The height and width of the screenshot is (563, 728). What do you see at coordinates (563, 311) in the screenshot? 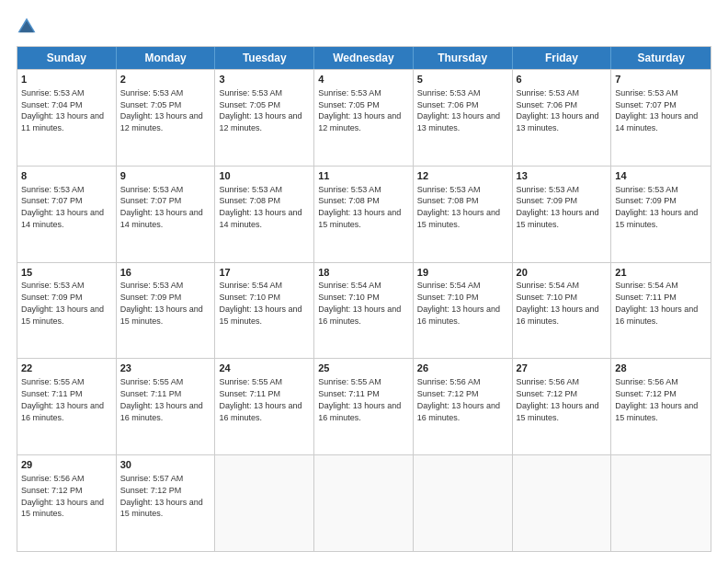
I see `day-cell-20: 20Sunrise: 5:54 AMSunset: 7:10 PMDayligh…` at bounding box center [563, 311].